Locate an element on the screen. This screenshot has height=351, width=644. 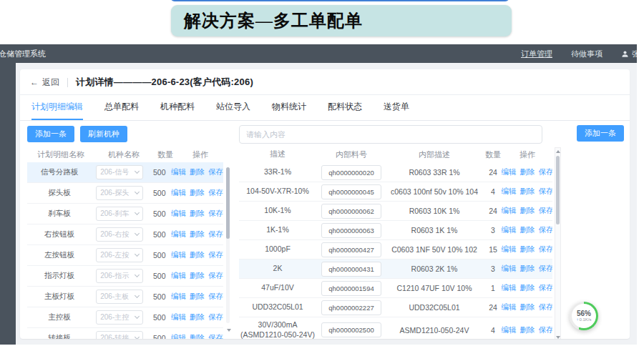
table-row: 左按钮板 206-左按 500 编辑删除保存 is located at coordinates (125, 256).